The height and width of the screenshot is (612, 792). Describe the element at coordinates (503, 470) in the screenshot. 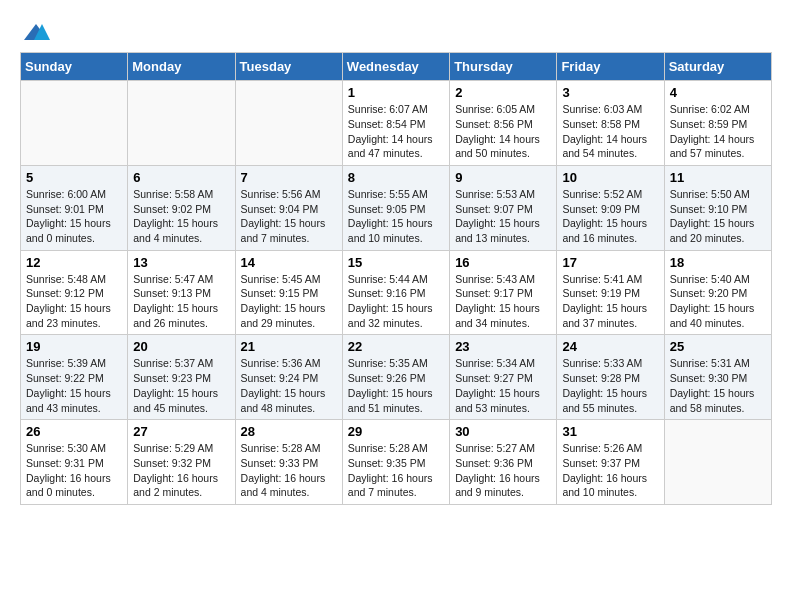

I see `day-info: Sunrise: 5:27 AM Sunset: 9:36 PM Dayligh…` at that location.